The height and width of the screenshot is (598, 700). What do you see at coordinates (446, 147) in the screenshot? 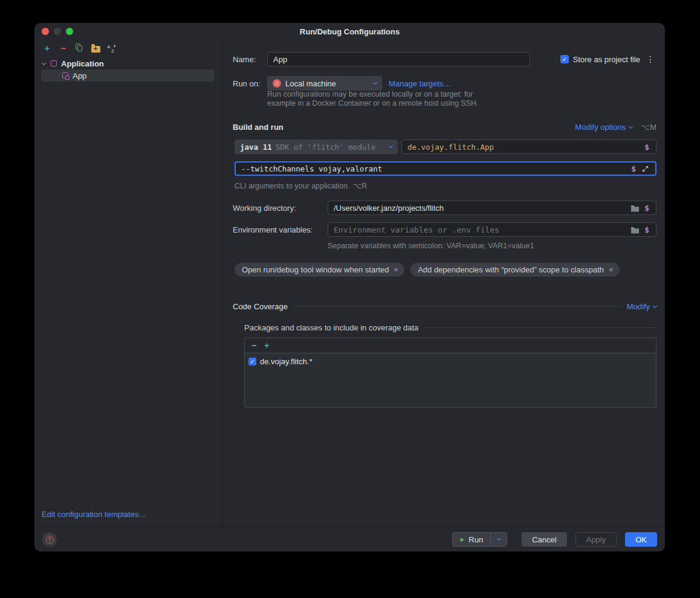
I see `jdk-mainclass-row: java 11 SDK of 'flitch' module` at bounding box center [446, 147].